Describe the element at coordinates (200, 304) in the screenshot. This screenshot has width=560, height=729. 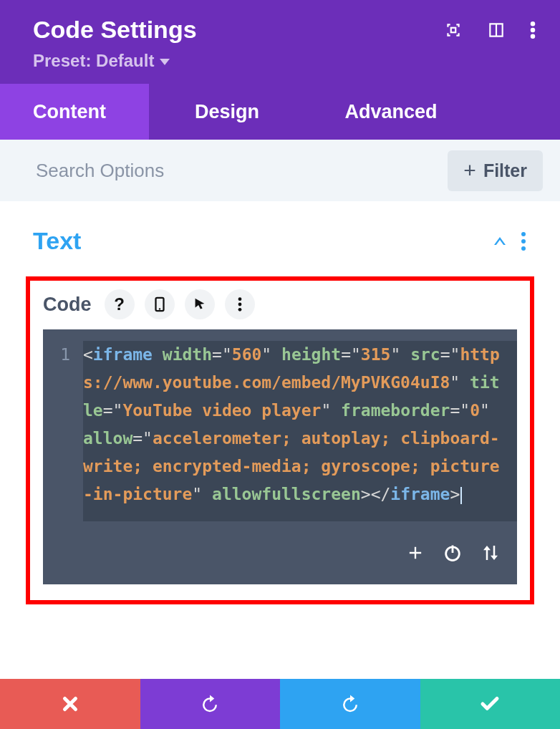
I see `cursor-icon` at that location.